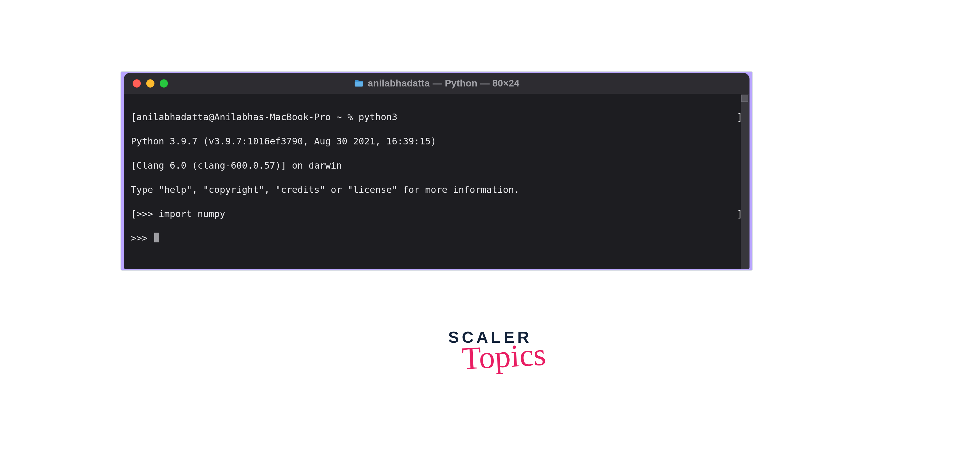  Describe the element at coordinates (137, 83) in the screenshot. I see `close-icon` at that location.